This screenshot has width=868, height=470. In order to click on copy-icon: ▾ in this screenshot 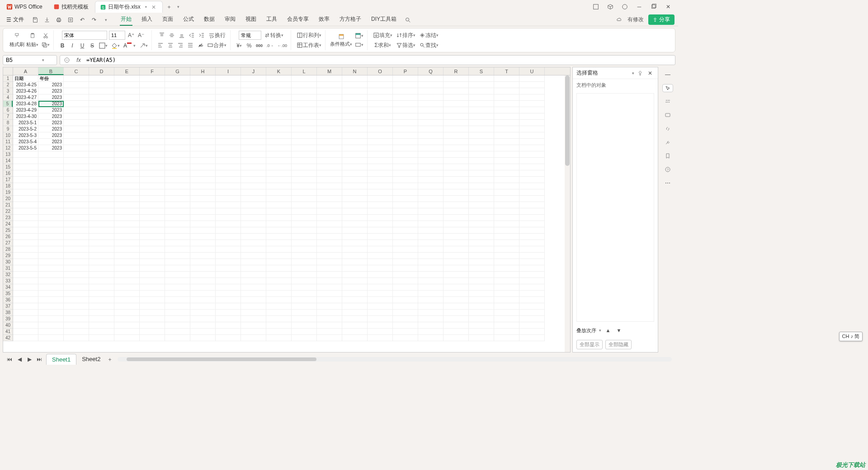, I will do `click(45, 45)`.